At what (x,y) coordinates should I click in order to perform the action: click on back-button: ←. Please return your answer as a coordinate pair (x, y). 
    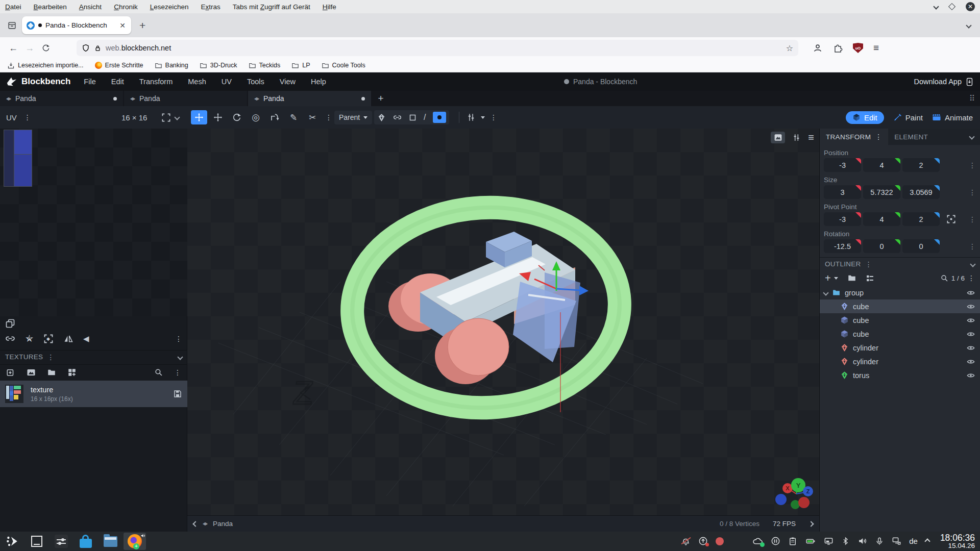
    Looking at the image, I should click on (13, 48).